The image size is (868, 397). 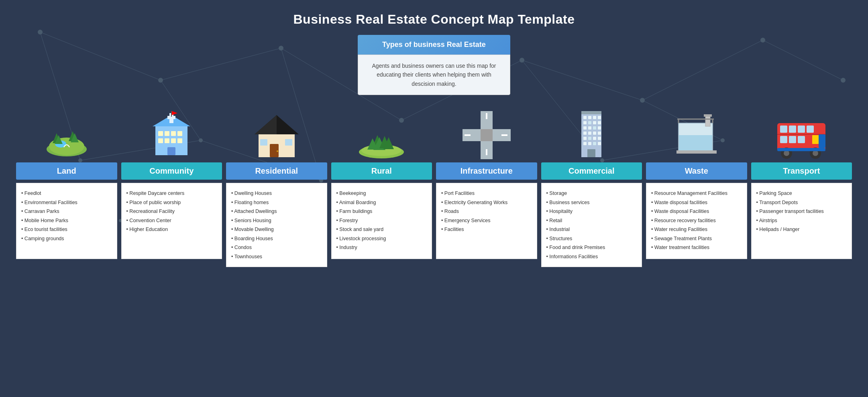 What do you see at coordinates (67, 171) in the screenshot?
I see `land-header: Land` at bounding box center [67, 171].